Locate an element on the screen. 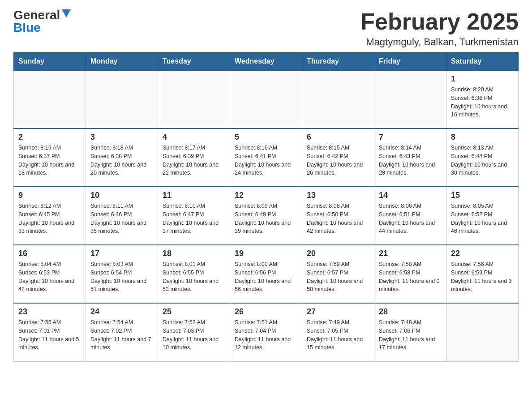  calendar-week-row: 16Sunrise: 8:04 AMSunset: 6:53 PMDayligh… is located at coordinates (266, 274).